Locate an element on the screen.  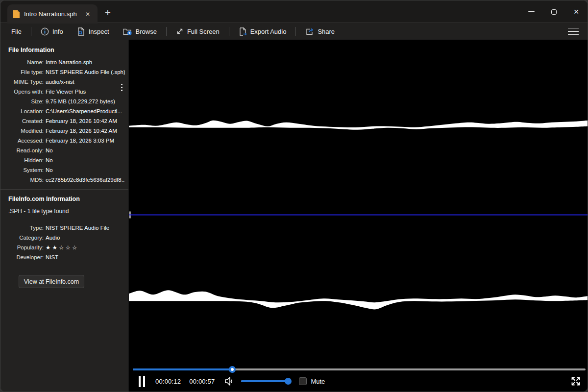
info-row-value: February 18, 2026 10:42 AM is located at coordinates (81, 121).